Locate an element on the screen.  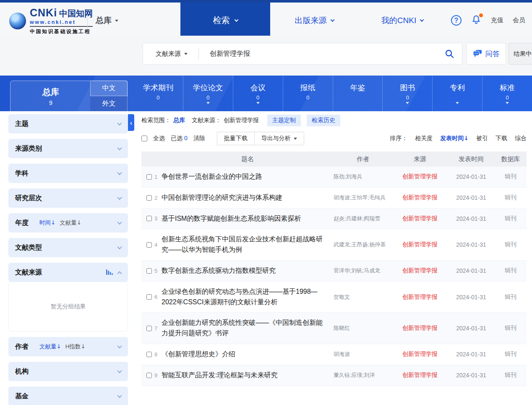
sidebar-group-label: 文献类型 is located at coordinates (29, 248).